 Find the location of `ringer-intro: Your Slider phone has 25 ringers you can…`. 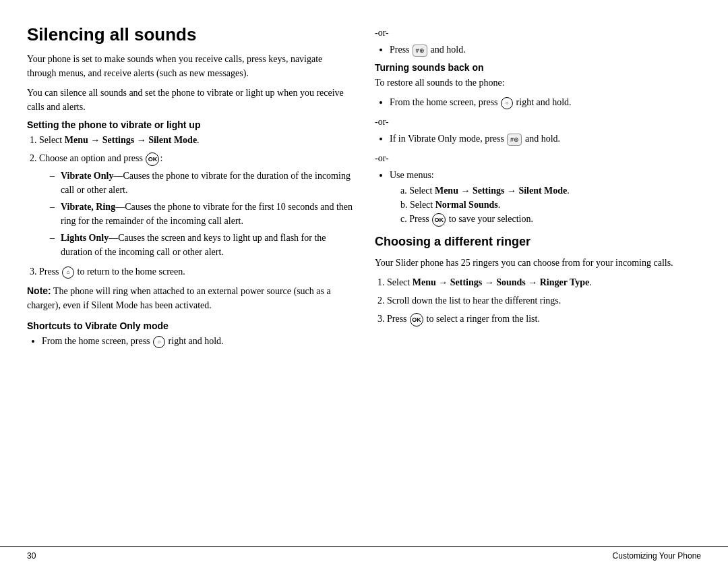

ringer-intro: Your Slider phone has 25 ringers you can… is located at coordinates (538, 263).